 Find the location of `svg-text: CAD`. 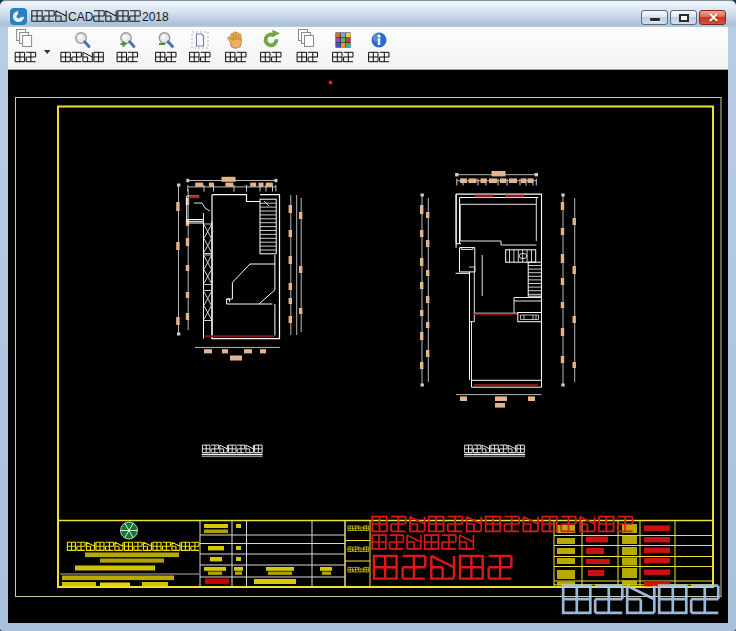

svg-text: CAD is located at coordinates (81, 17).